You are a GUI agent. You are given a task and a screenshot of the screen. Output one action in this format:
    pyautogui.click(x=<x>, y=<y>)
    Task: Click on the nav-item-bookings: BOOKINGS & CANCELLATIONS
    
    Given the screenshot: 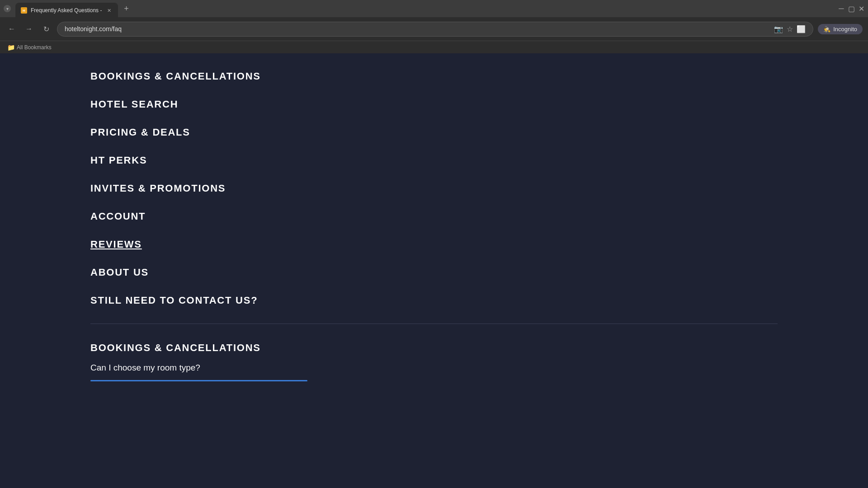 What is the action you would take?
    pyautogui.click(x=479, y=76)
    